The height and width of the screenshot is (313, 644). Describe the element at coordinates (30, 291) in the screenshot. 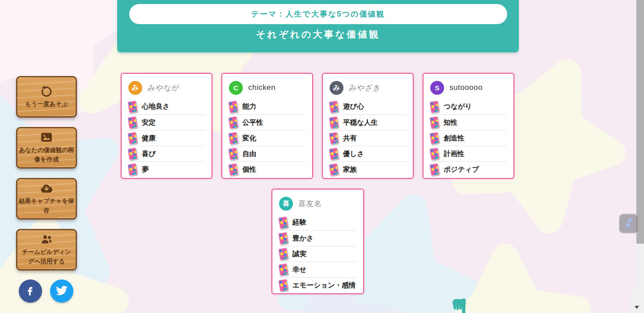

I see `facebook-share-button` at that location.